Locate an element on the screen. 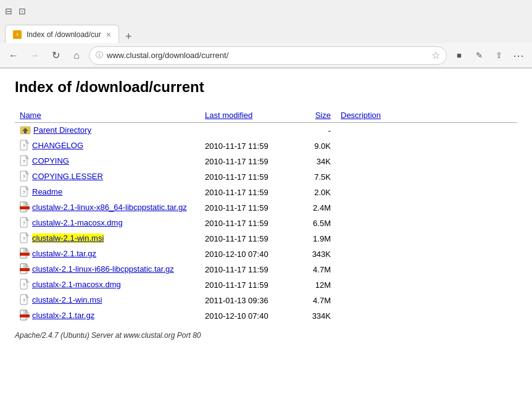  refresh-button: ↻ is located at coordinates (56, 56).